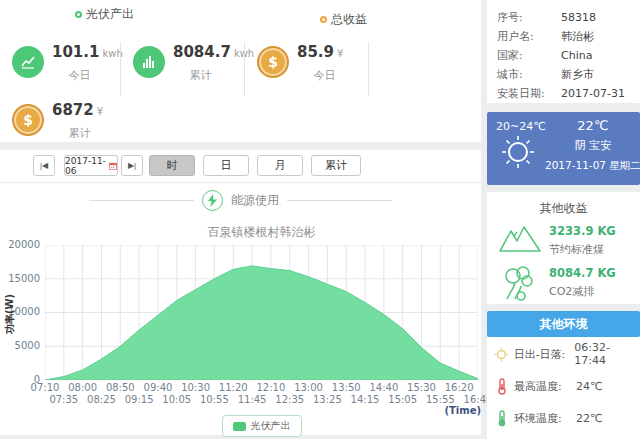 The image size is (640, 439). Describe the element at coordinates (402, 400) in the screenshot. I see `x-tick-label: 15:05` at that location.